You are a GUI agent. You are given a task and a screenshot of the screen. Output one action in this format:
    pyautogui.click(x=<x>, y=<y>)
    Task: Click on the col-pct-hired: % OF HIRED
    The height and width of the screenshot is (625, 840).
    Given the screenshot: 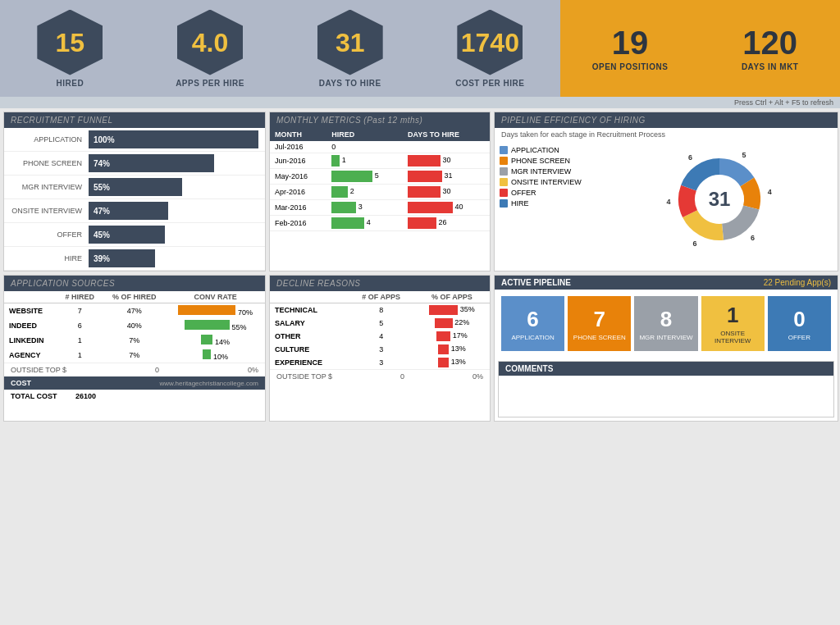 What is the action you would take?
    pyautogui.click(x=135, y=297)
    